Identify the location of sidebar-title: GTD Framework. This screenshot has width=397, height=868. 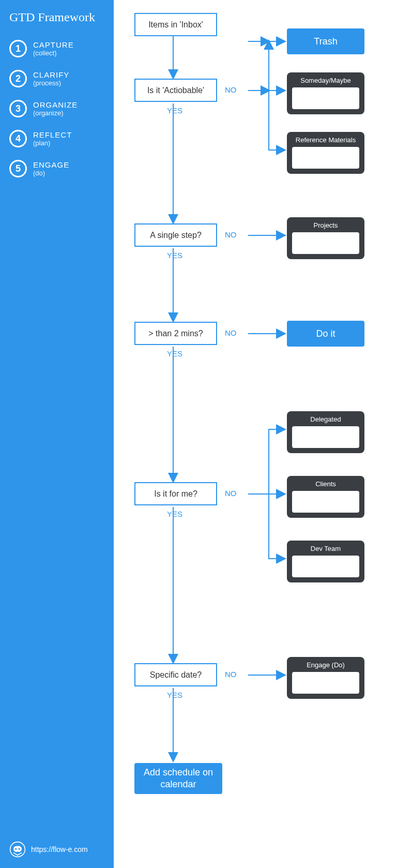
(57, 18).